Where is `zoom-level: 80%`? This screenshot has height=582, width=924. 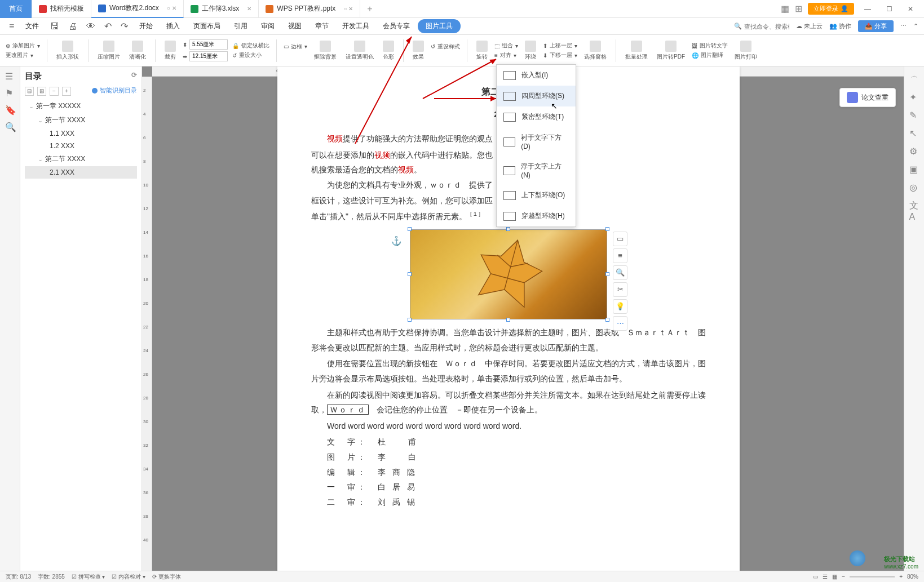 zoom-level: 80% is located at coordinates (913, 577).